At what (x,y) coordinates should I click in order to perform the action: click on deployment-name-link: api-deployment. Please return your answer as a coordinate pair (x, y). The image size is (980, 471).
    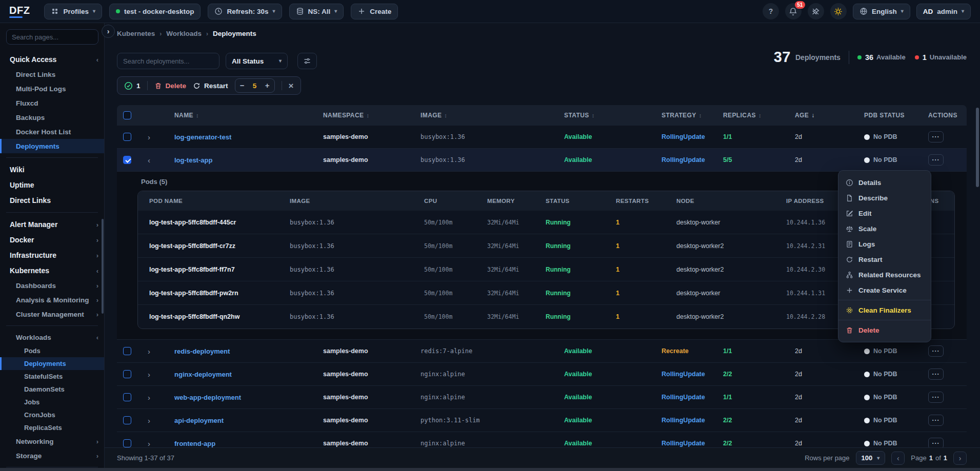
    Looking at the image, I should click on (199, 420).